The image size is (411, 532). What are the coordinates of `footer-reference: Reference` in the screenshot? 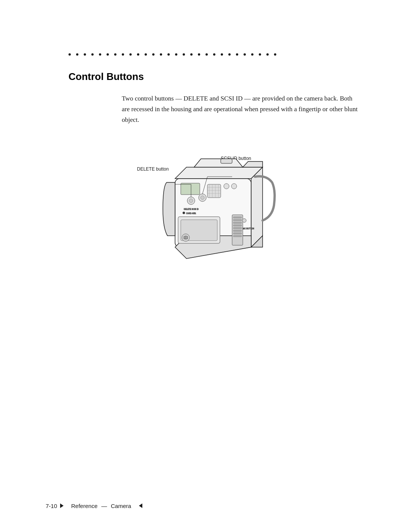 It's located at (84, 506).